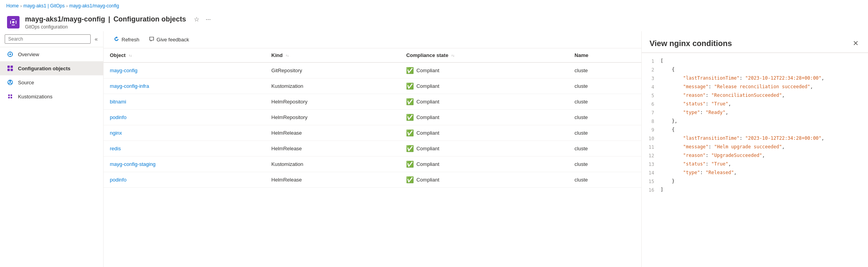  I want to click on breadcrumb-sep-1: ›, so click(21, 6).